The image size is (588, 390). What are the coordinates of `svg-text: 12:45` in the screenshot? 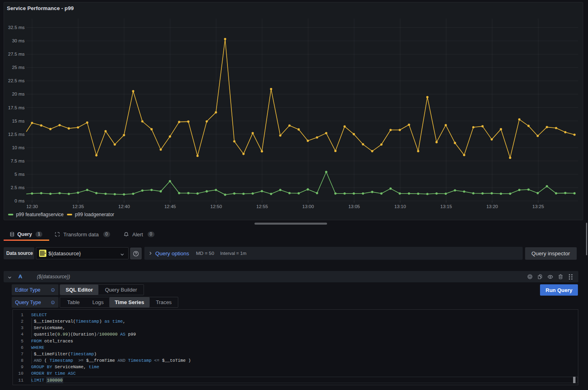 It's located at (170, 206).